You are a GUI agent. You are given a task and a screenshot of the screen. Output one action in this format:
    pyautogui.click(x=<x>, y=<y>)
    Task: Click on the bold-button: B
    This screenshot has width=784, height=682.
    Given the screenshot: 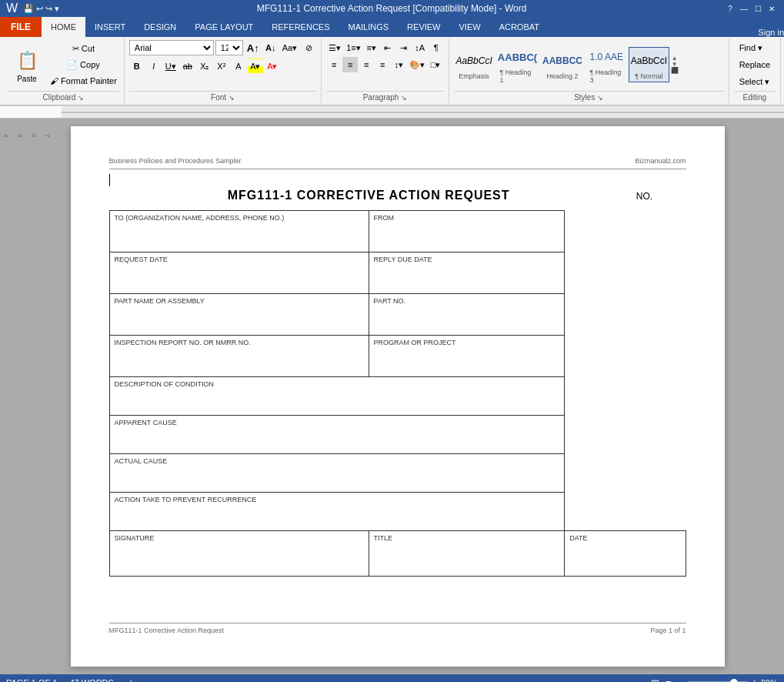 What is the action you would take?
    pyautogui.click(x=137, y=66)
    